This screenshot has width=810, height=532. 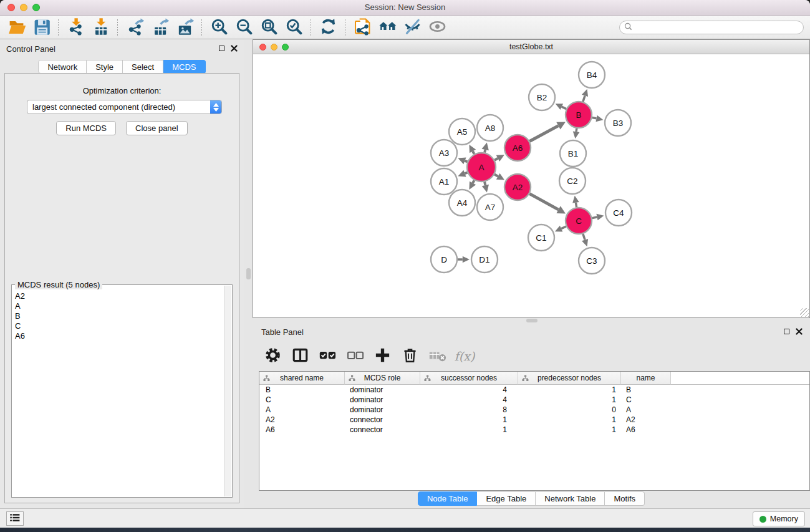 I want to click on graph-node-B3: B3, so click(x=618, y=123).